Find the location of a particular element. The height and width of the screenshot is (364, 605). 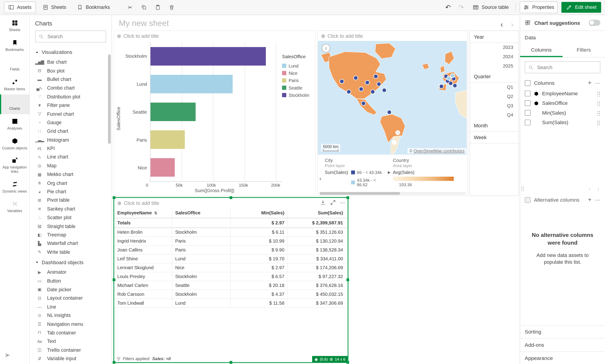

chart-type-kpi: #1KPI is located at coordinates (73, 149).